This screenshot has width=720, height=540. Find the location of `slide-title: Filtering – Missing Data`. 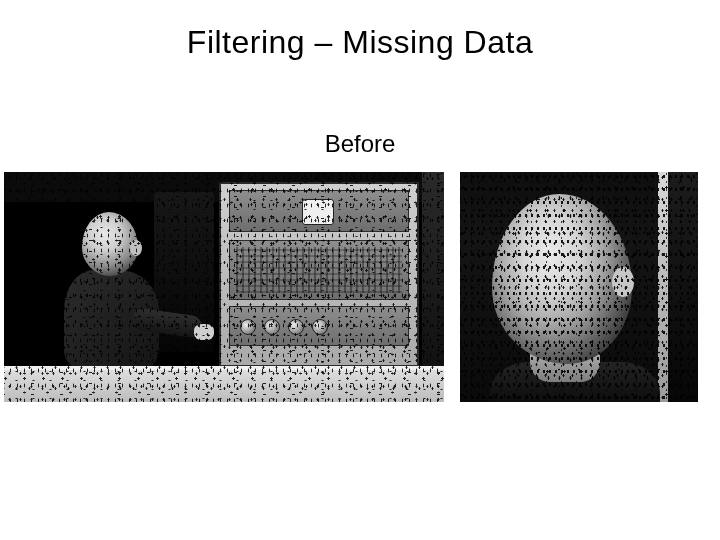

slide-title: Filtering – Missing Data is located at coordinates (360, 42).